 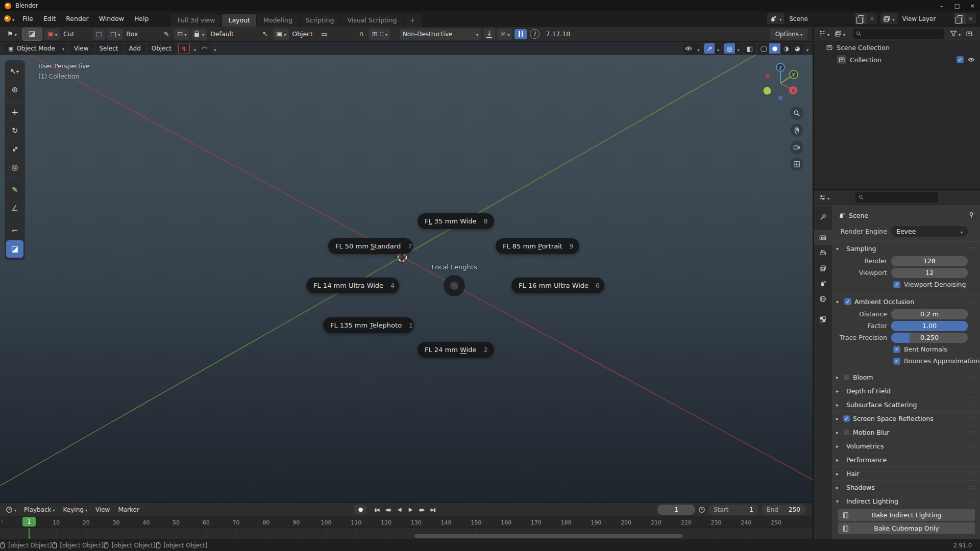 I want to click on panel-header: ▸ Bloom ∷∷, so click(x=906, y=377).